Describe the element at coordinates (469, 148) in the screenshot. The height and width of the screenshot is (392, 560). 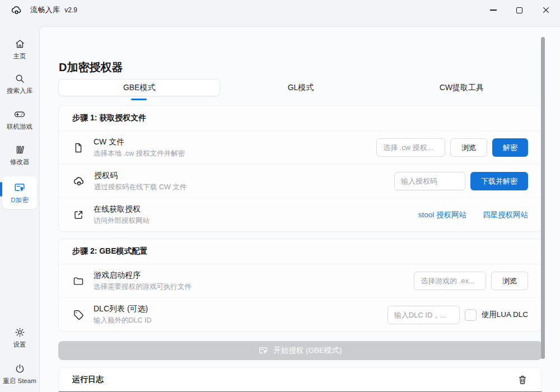
I see `cw-browse-button: 浏览` at that location.